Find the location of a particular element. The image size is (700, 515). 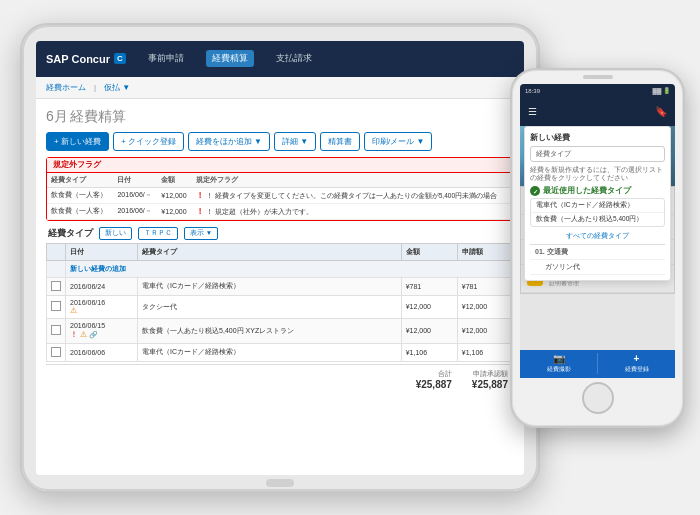

recent-label-text: 最近使用した経費タイプ is located at coordinates (587, 191).